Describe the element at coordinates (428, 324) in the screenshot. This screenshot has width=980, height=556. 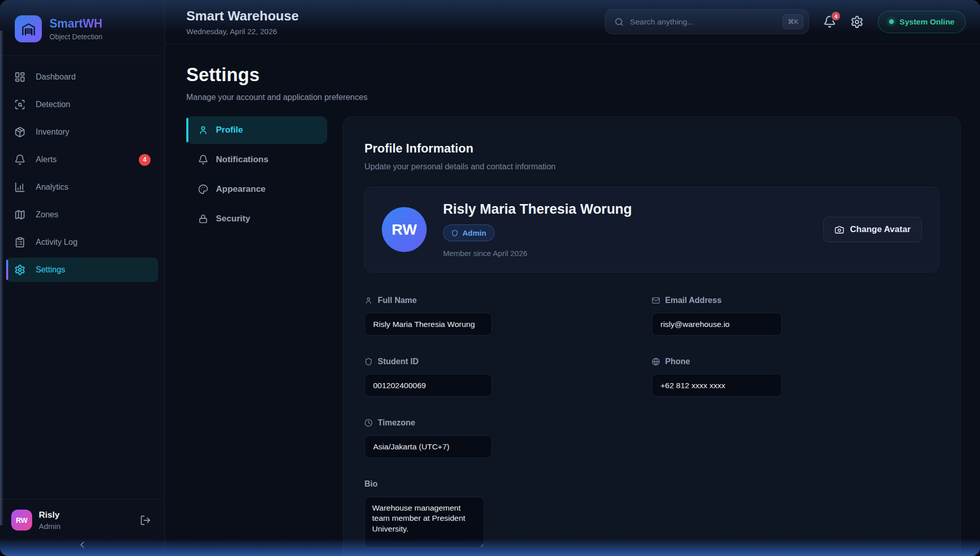
I see `full-name-input` at that location.